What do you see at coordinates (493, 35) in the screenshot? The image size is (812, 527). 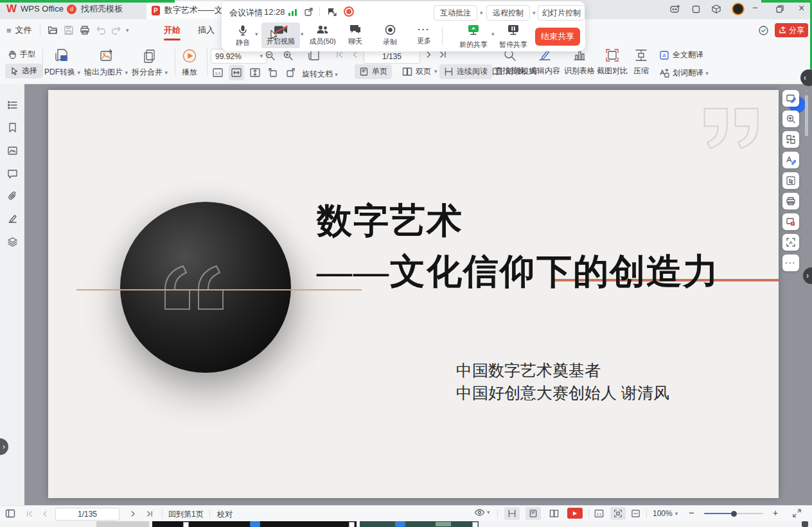 I see `new-share-chevron: ▾` at bounding box center [493, 35].